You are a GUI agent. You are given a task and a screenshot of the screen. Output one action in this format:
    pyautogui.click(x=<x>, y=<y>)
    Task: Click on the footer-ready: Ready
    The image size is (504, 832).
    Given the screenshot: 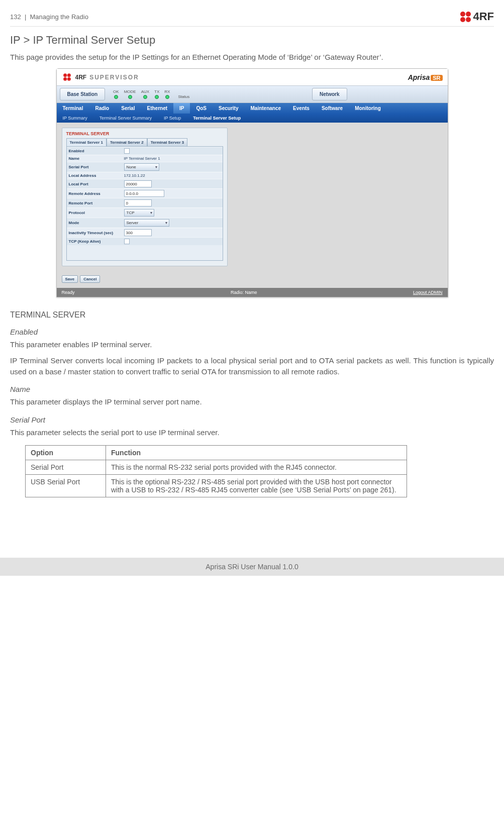 What is the action you would take?
    pyautogui.click(x=68, y=292)
    